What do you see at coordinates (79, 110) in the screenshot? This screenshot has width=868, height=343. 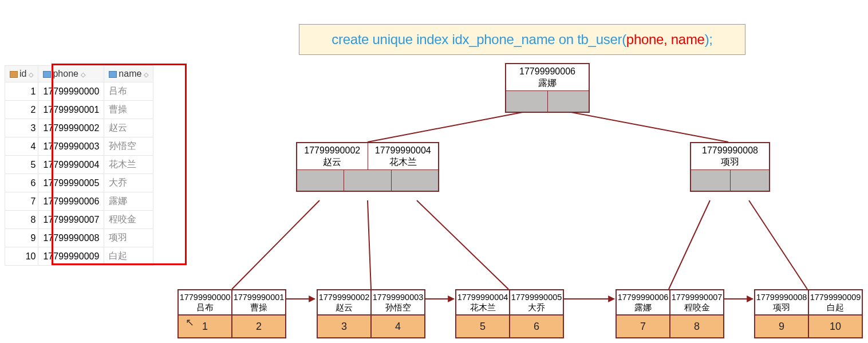 I see `table-row: 217799990001曹操` at bounding box center [79, 110].